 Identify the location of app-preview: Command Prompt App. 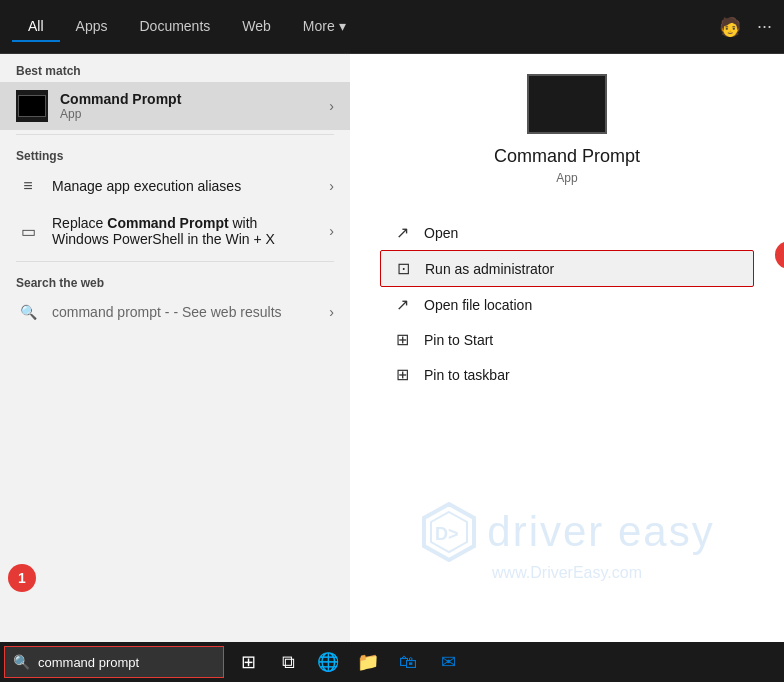
(567, 130).